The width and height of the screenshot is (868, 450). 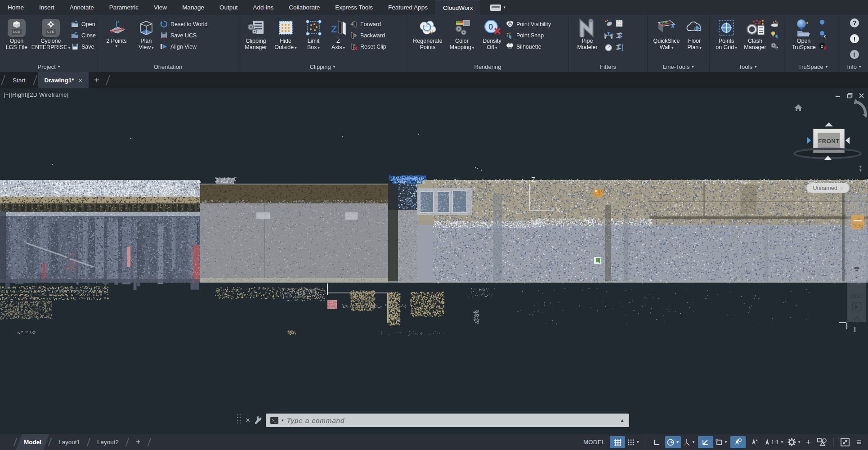 What do you see at coordinates (183, 24) in the screenshot?
I see `reset-to-world-button: Reset to World` at bounding box center [183, 24].